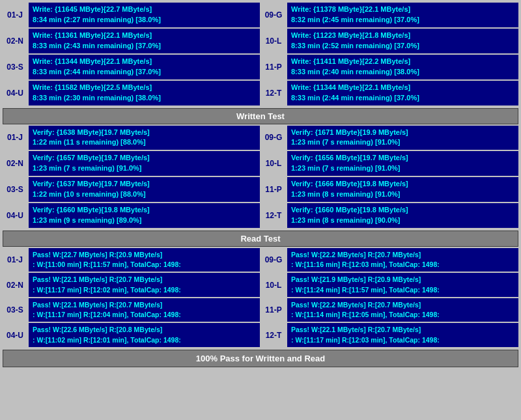 The image size is (521, 420). Describe the element at coordinates (260, 358) in the screenshot. I see `bottom-status-bar: 100% Pass for Written and Read` at that location.